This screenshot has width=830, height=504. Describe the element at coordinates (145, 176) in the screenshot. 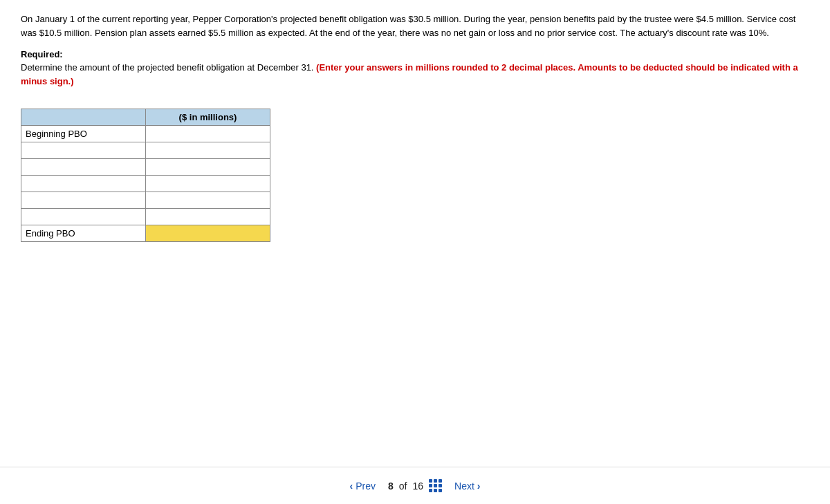

I see `pbo-table: ($ in millions) Beginning PBOEnding PBO` at that location.